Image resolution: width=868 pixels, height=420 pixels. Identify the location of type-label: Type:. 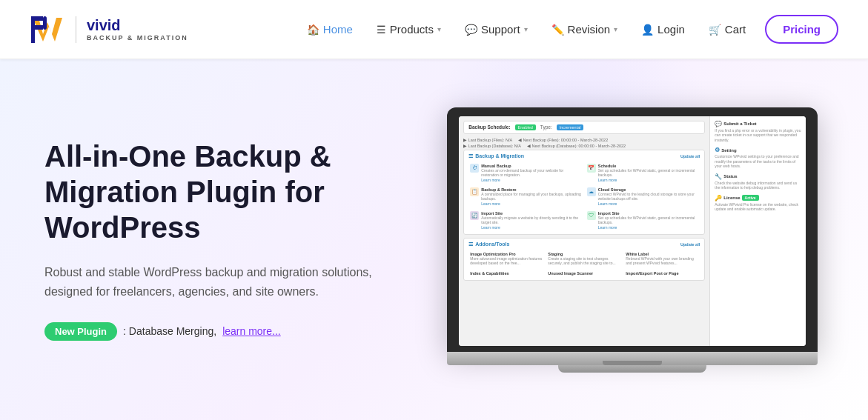
(546, 127).